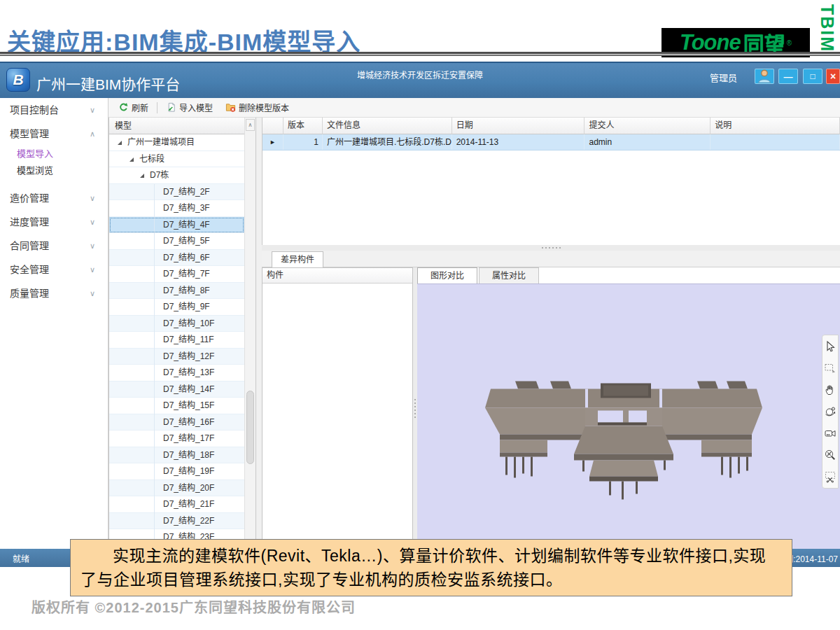 The height and width of the screenshot is (630, 840). Describe the element at coordinates (830, 390) in the screenshot. I see `pan-icon` at that location.